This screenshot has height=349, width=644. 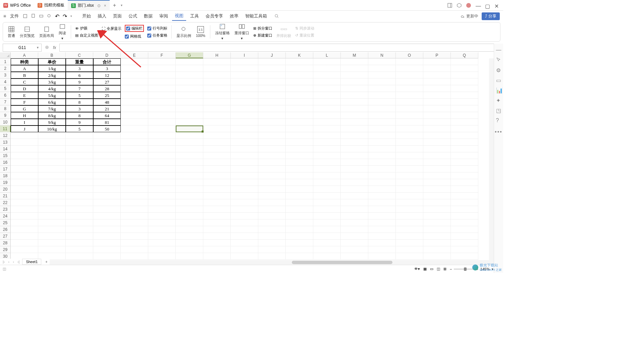 What do you see at coordinates (9, 262) in the screenshot?
I see `sheet-nav-prev: ‹` at bounding box center [9, 262].